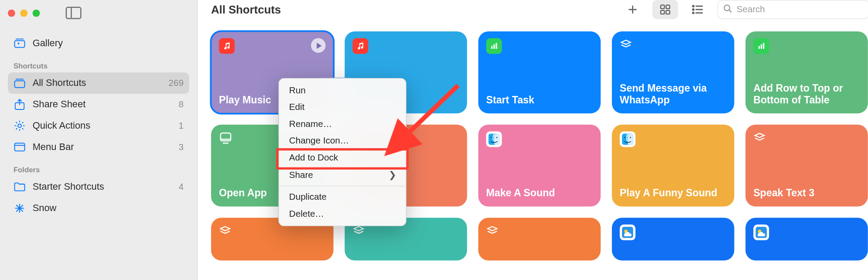  I want to click on stack-icon, so click(20, 83).